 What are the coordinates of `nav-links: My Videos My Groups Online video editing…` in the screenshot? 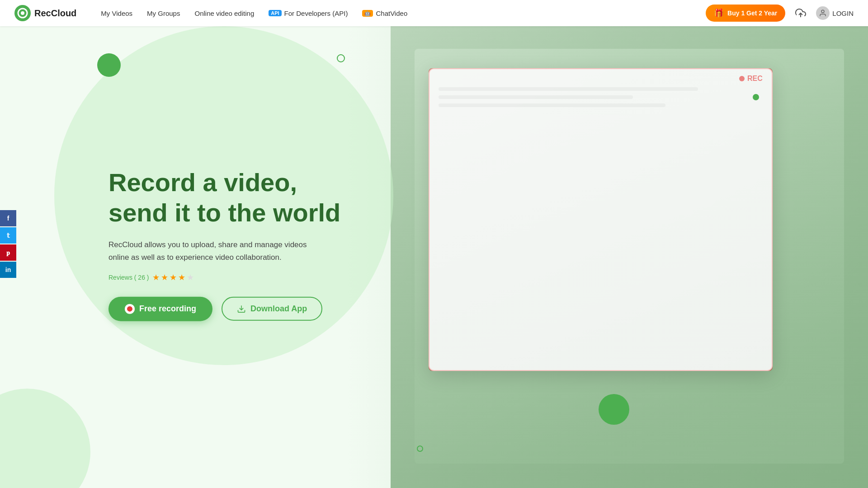 It's located at (400, 14).